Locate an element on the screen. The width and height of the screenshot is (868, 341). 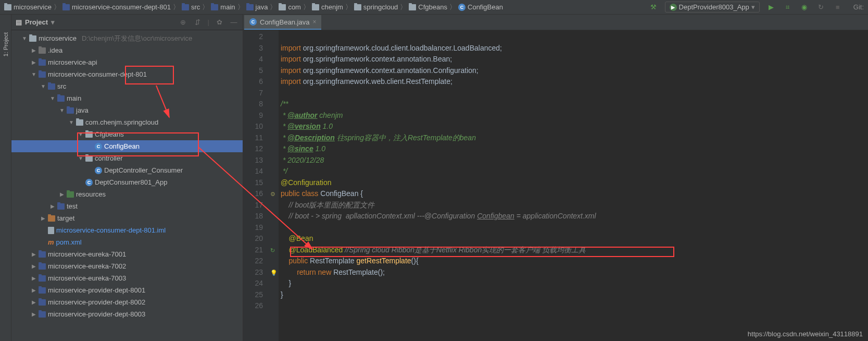
gutter-bean-icon: ⚙ is located at coordinates (273, 194).